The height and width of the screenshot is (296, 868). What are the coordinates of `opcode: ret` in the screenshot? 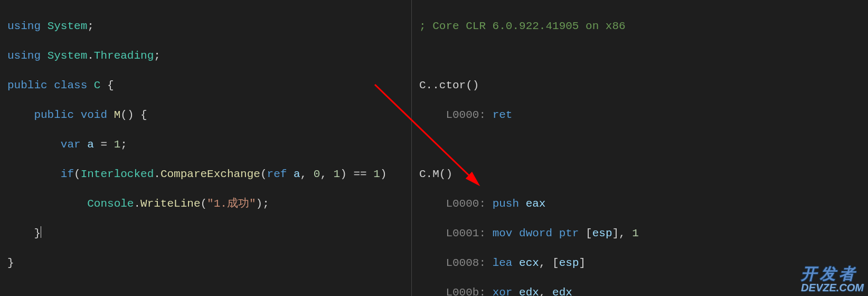 It's located at (503, 115).